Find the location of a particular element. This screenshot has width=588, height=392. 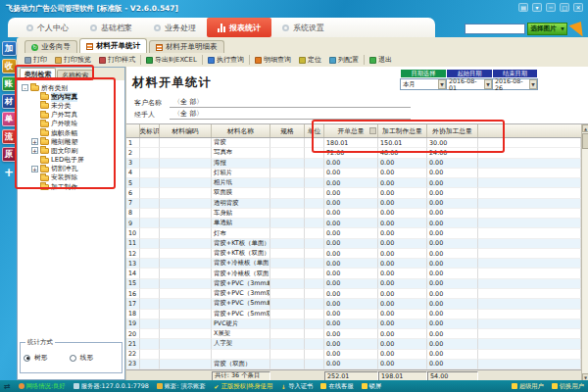

scroll-thumb is located at coordinates (585, 141).